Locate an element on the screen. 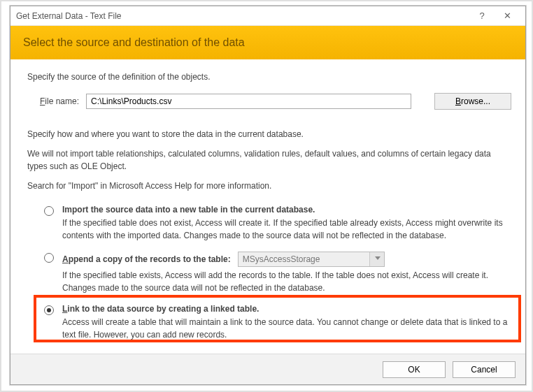 The height and width of the screenshot is (392, 533). footer: OK Cancel is located at coordinates (268, 369).